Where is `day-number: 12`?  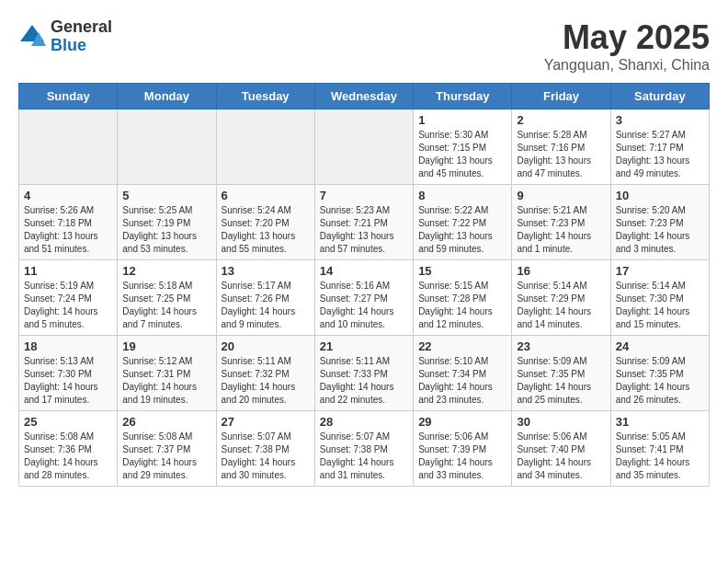 day-number: 12 is located at coordinates (166, 270).